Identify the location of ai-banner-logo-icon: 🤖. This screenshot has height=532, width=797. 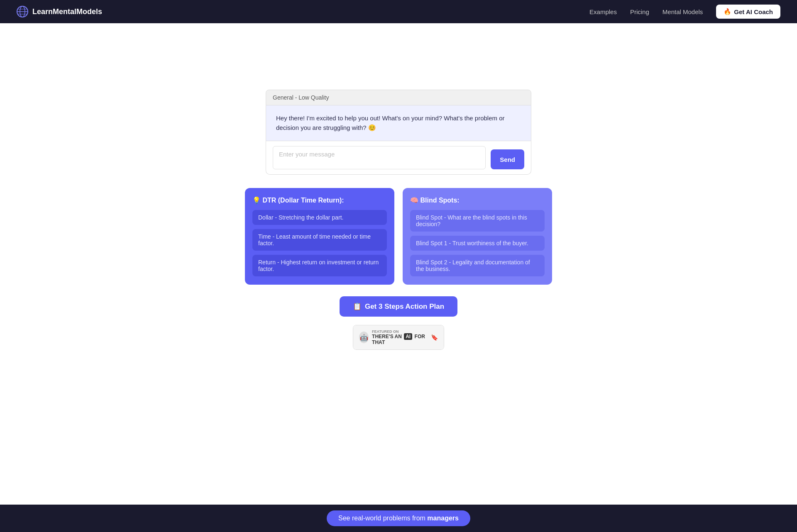
(364, 337).